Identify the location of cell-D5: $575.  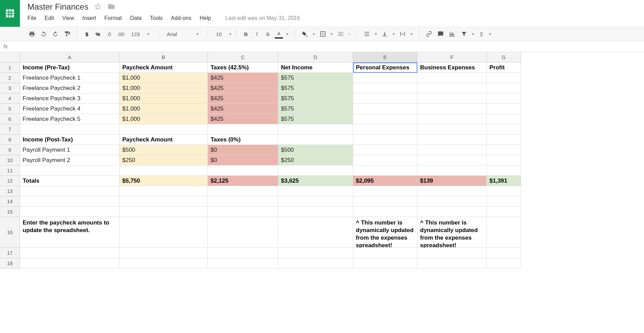
(316, 109).